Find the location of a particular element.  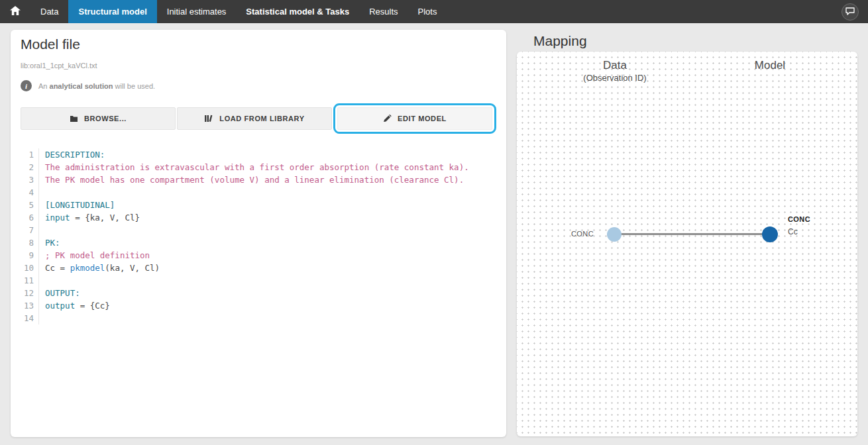

code-line-content: The administration is extravascular with… is located at coordinates (254, 167).